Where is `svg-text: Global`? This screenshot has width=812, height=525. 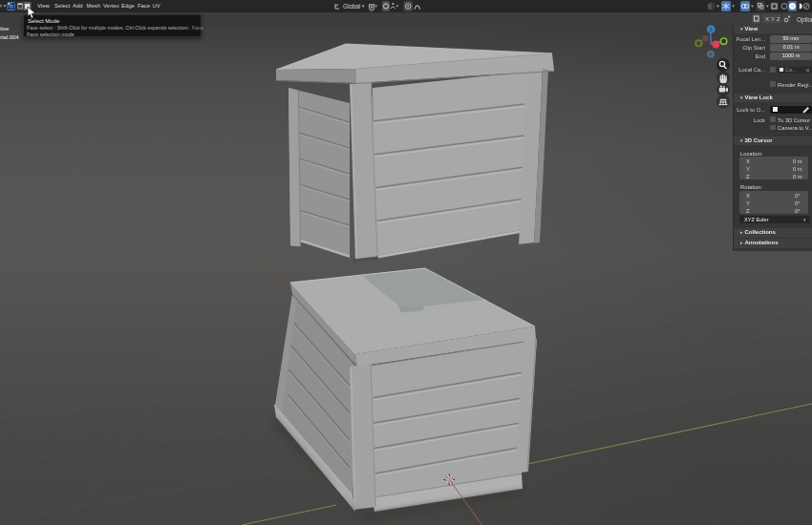 svg-text: Global is located at coordinates (352, 6).